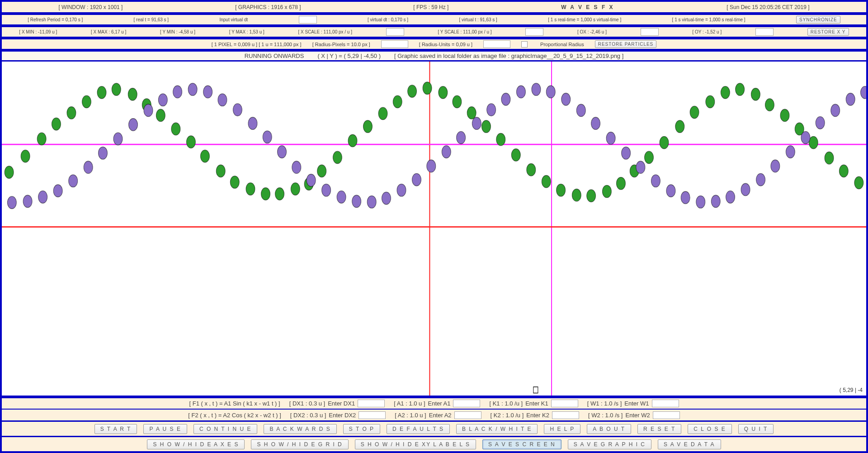  I want to click on continue-button: C O N T I N U E, so click(226, 429).